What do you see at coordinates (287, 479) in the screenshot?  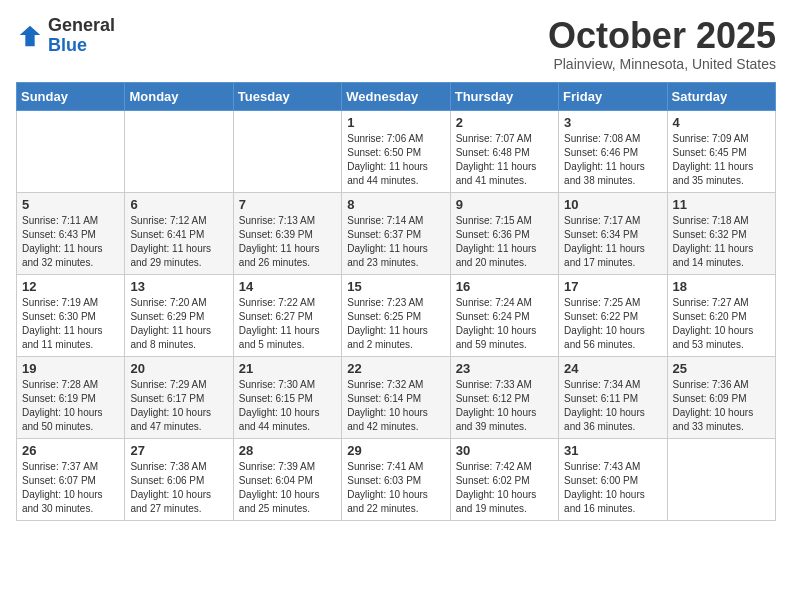 I see `calendar-cell: 28Sunrise: 7:39 AM Sunset: 6:04 PM Dayli…` at bounding box center [287, 479].